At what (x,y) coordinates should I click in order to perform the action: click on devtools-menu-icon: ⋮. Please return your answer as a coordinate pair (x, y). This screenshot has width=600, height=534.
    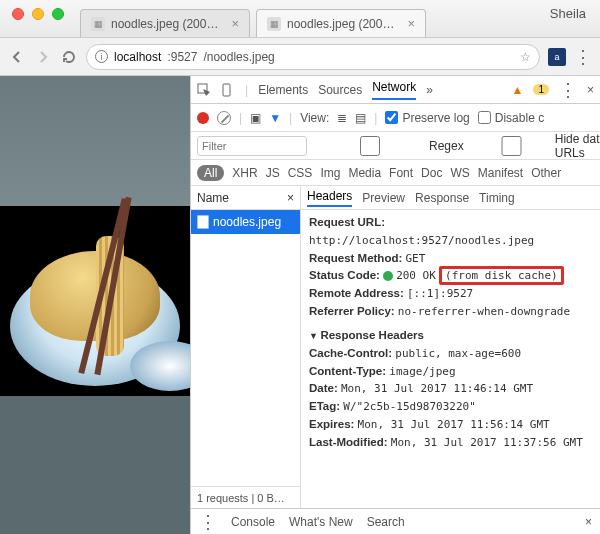
    Looking at the image, I should click on (568, 90).